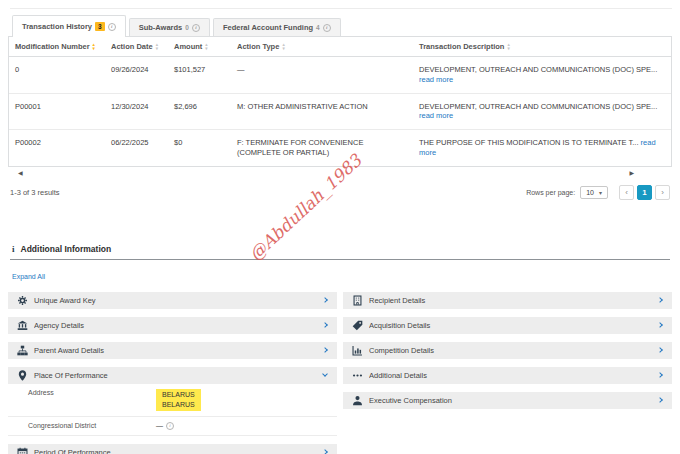 Image resolution: width=680 pixels, height=454 pixels. What do you see at coordinates (326, 172) in the screenshot?
I see `horizontal-scrollbar: ◀ ▶` at bounding box center [326, 172].